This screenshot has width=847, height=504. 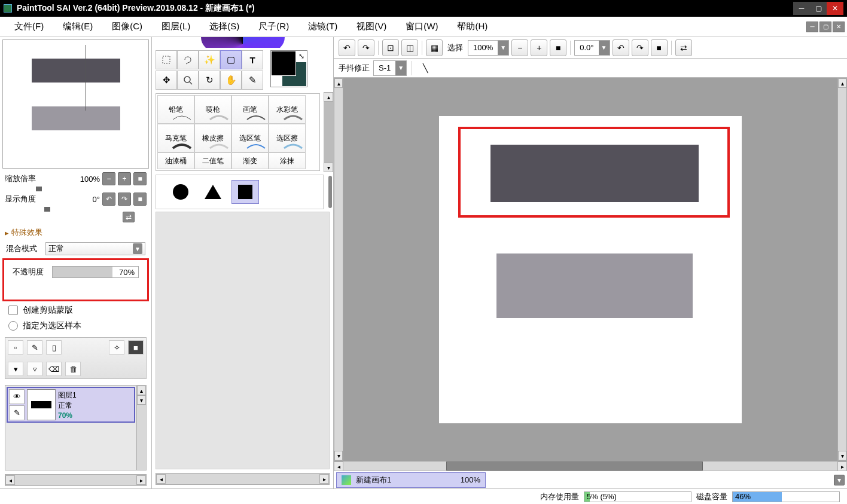 What do you see at coordinates (188, 80) in the screenshot?
I see `zoom-tool` at bounding box center [188, 80].